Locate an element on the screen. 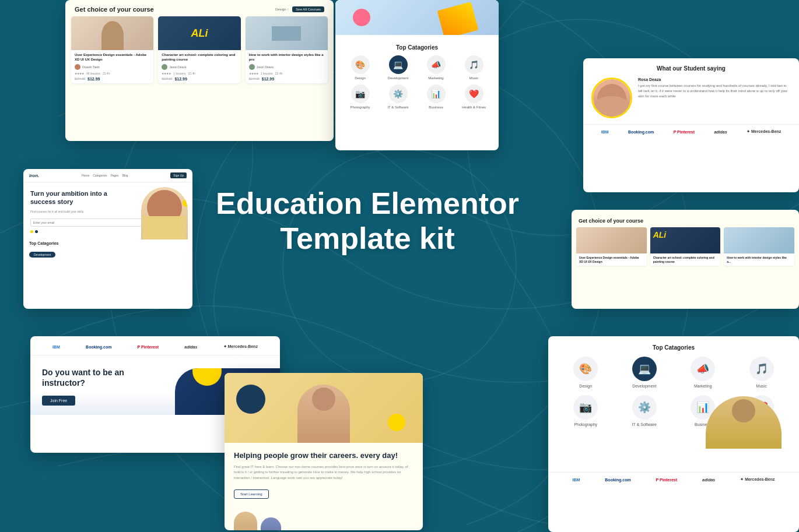 The height and width of the screenshot is (532, 799). bot-right-brand-mercedes: ✦ Mercedes-Benz is located at coordinates (757, 480).